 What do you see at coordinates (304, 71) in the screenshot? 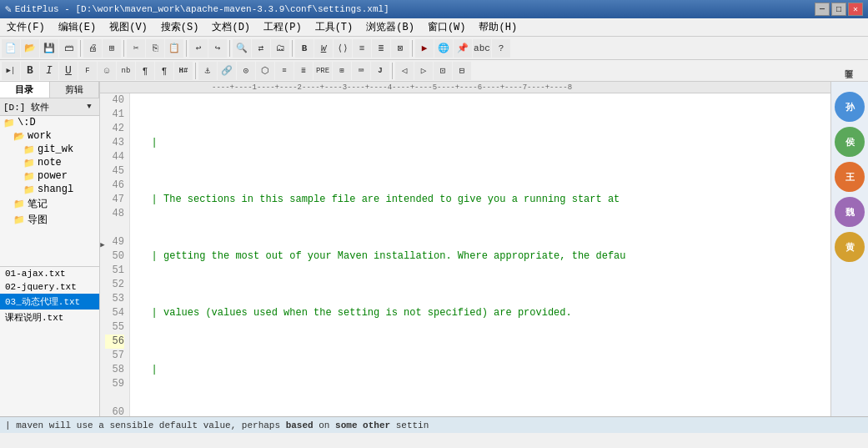
I see `align-right-button: ≣` at bounding box center [304, 71].